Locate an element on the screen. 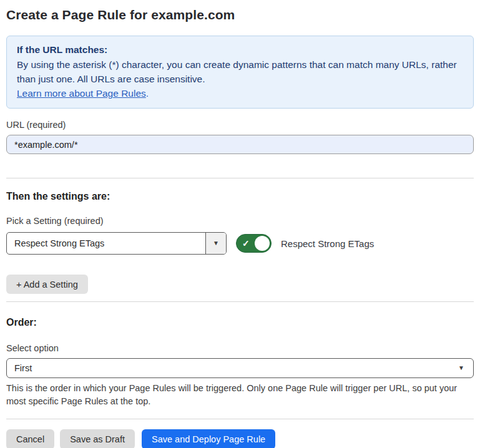  footer-actions: Cancel Save as Draft Save and Deploy Pag… is located at coordinates (240, 439).